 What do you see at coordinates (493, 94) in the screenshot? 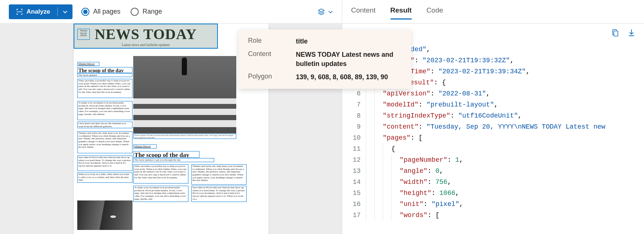
I see `code-line: 6"apiVersion": "2022-08-31",` at bounding box center [493, 94].